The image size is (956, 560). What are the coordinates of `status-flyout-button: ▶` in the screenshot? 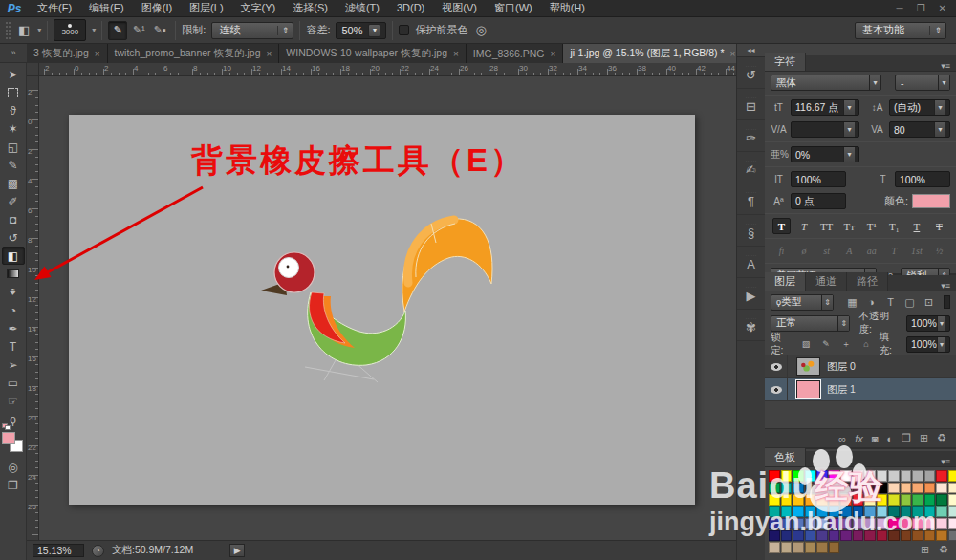 It's located at (237, 550).